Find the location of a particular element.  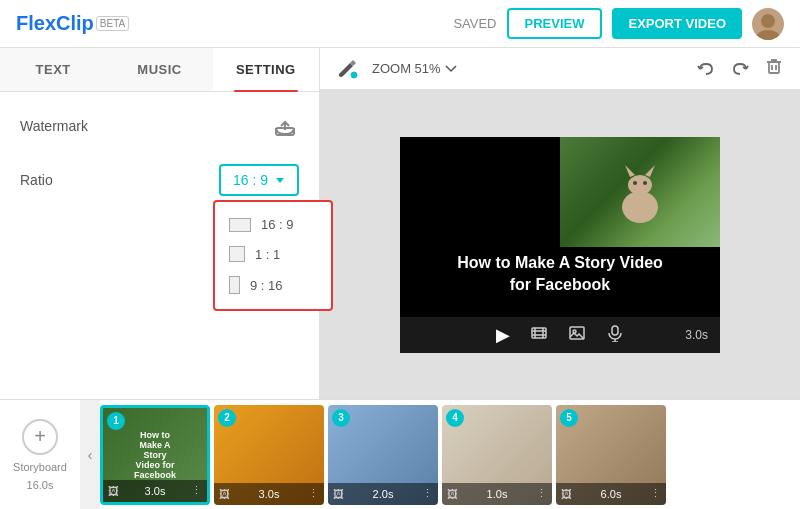

clip-3-menu-icon: ⋮ is located at coordinates (428, 494).